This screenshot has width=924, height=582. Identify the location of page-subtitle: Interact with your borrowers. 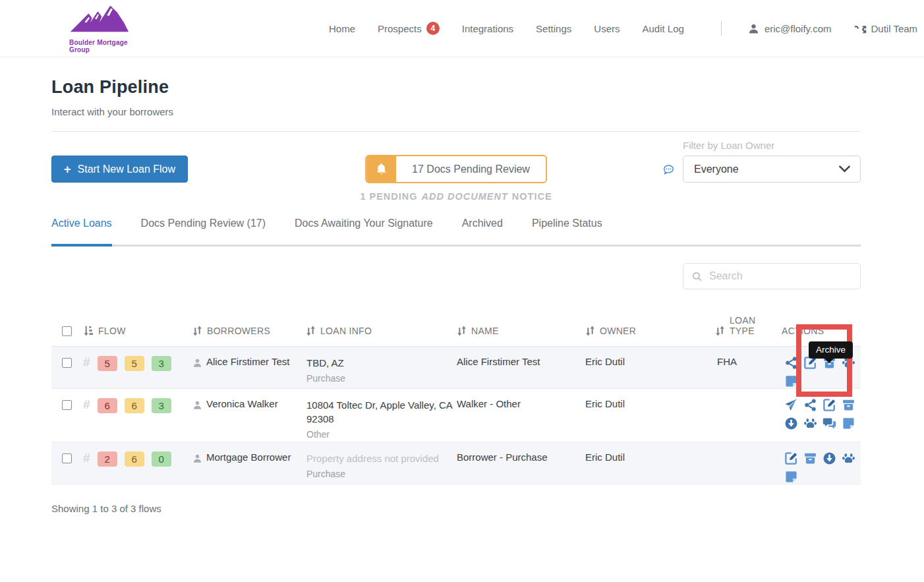
(456, 112).